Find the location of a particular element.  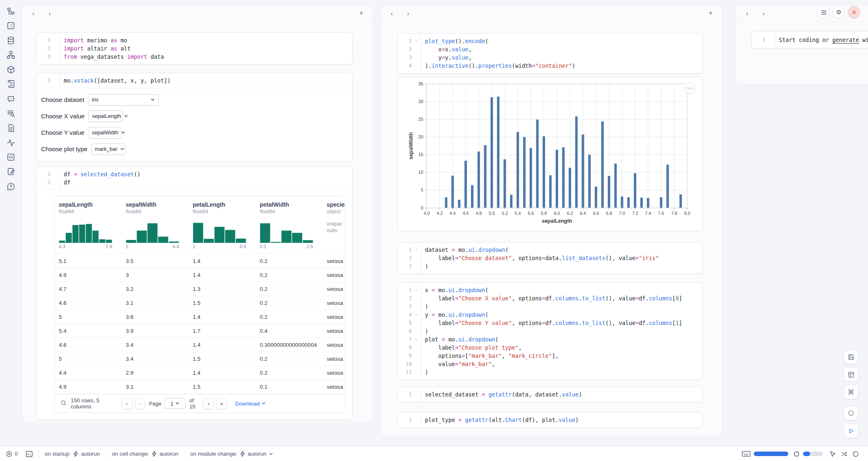

chart-menu-button is located at coordinates (690, 88).